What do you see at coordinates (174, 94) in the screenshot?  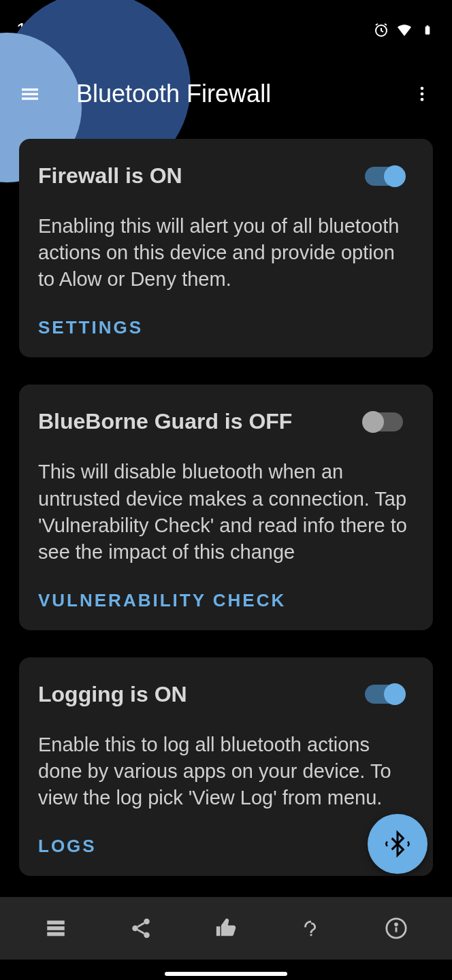 I see `app-title: Bluetooth Firewall` at bounding box center [174, 94].